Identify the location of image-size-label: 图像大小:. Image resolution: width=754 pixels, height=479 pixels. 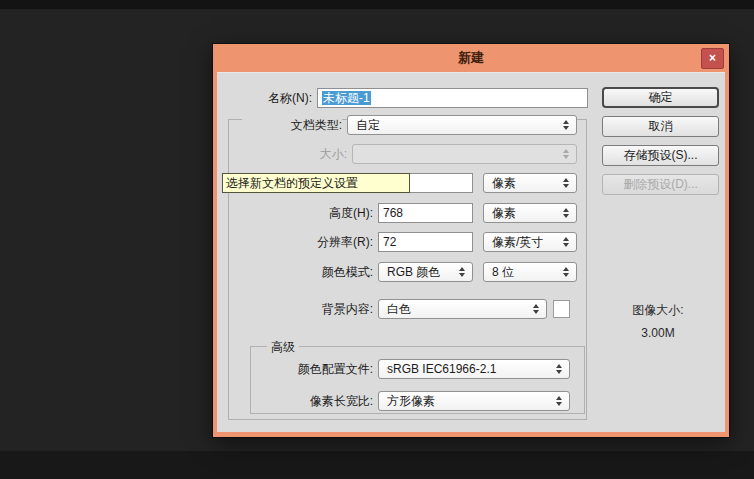
(658, 310).